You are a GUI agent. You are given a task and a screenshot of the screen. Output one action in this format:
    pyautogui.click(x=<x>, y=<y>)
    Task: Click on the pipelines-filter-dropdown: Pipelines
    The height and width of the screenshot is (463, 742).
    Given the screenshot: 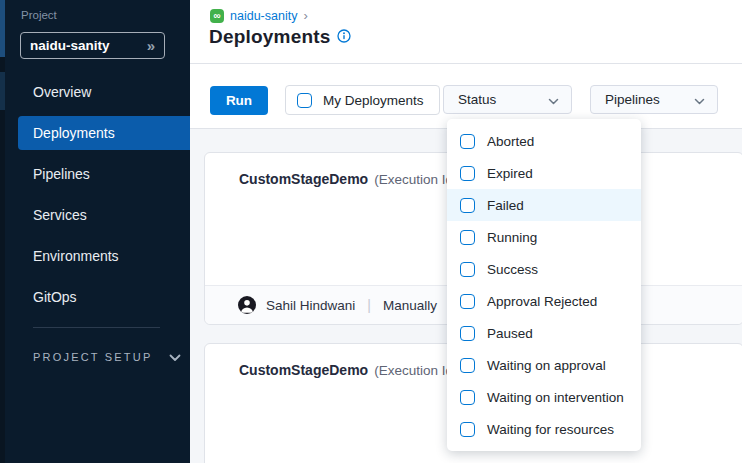 What is the action you would take?
    pyautogui.click(x=654, y=100)
    